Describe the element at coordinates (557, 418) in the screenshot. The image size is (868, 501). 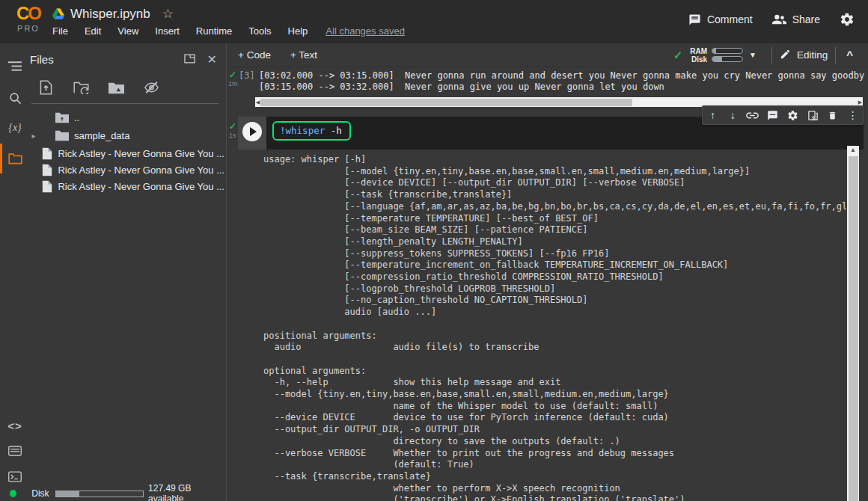
I see `output-line: --device DEVICE device to use for PyTorc…` at that location.